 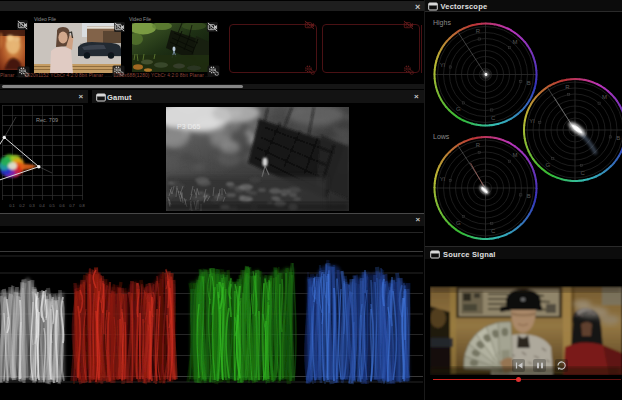 I want to click on svg-text: 0.2, so click(x=22, y=206).